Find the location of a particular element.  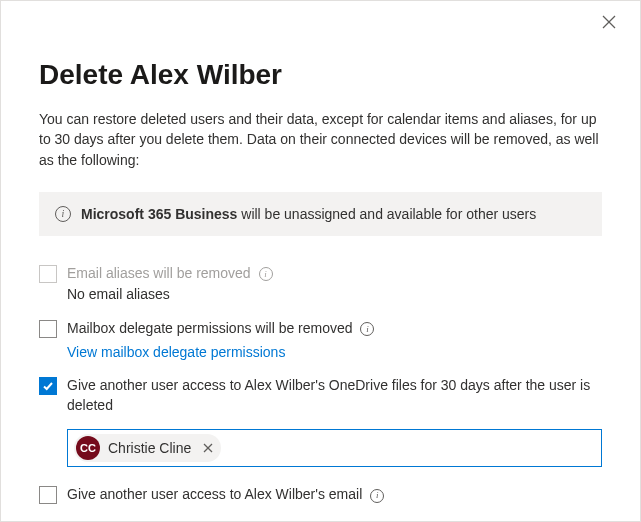

option-onedrive-label: Give another user access to Alex Wilber'… is located at coordinates (328, 395).